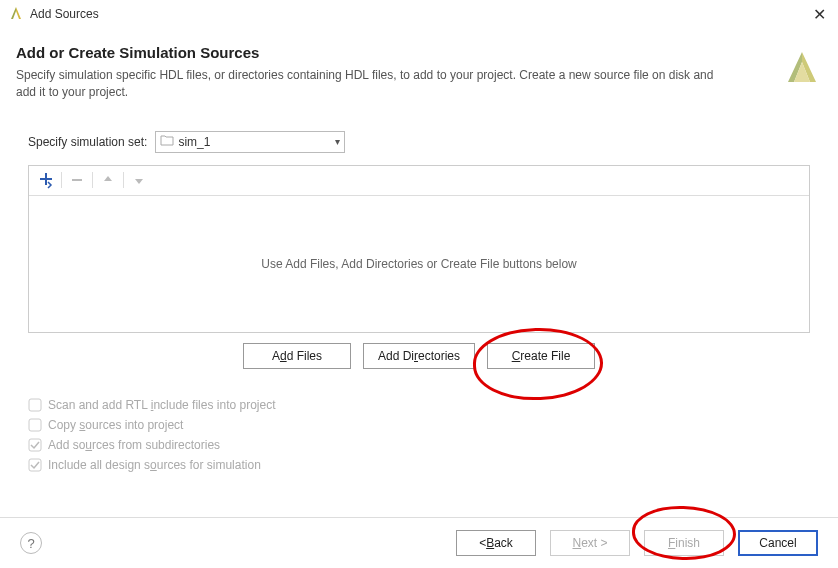 The height and width of the screenshot is (568, 838). I want to click on page-title: Add or Create Simulation Sources, so click(419, 52).